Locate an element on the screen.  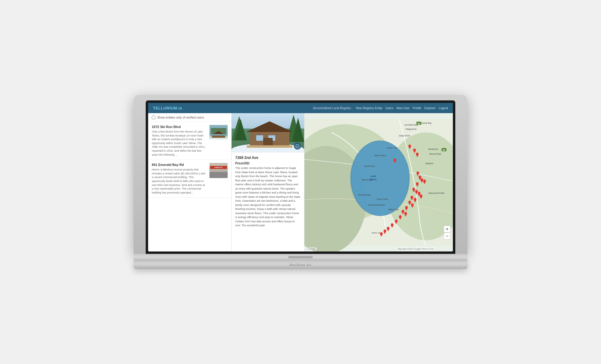
svg-text: Meeks Bay is located at coordinates (367, 180).